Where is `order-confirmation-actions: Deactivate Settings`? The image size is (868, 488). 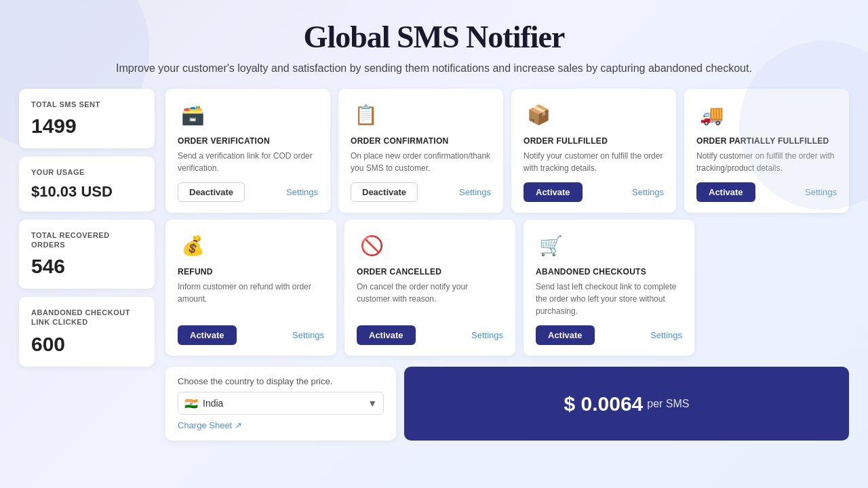
order-confirmation-actions: Deactivate Settings is located at coordinates (420, 192).